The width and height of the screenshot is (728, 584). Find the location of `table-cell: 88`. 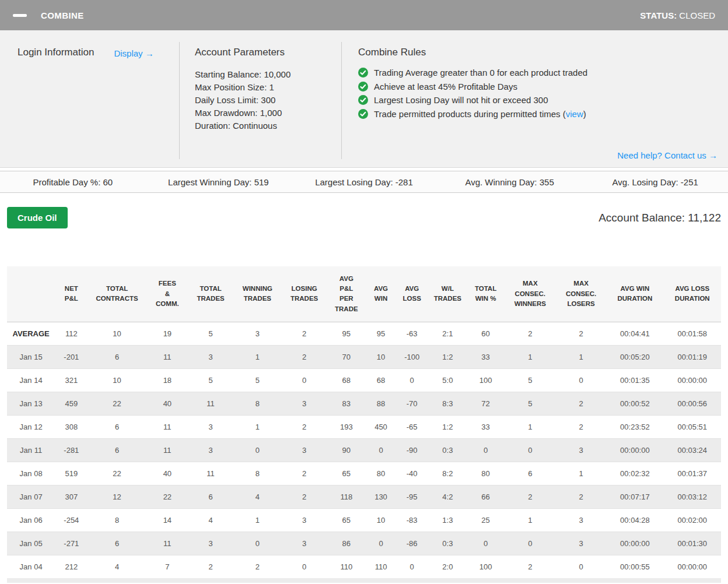

table-cell: 88 is located at coordinates (381, 403).